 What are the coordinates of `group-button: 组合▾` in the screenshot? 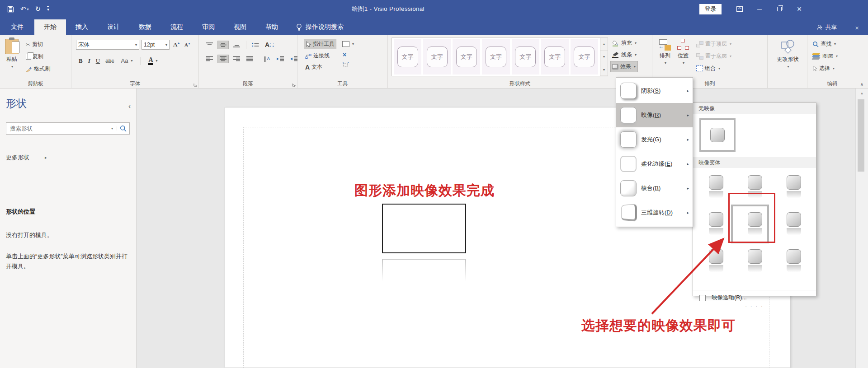 It's located at (714, 69).